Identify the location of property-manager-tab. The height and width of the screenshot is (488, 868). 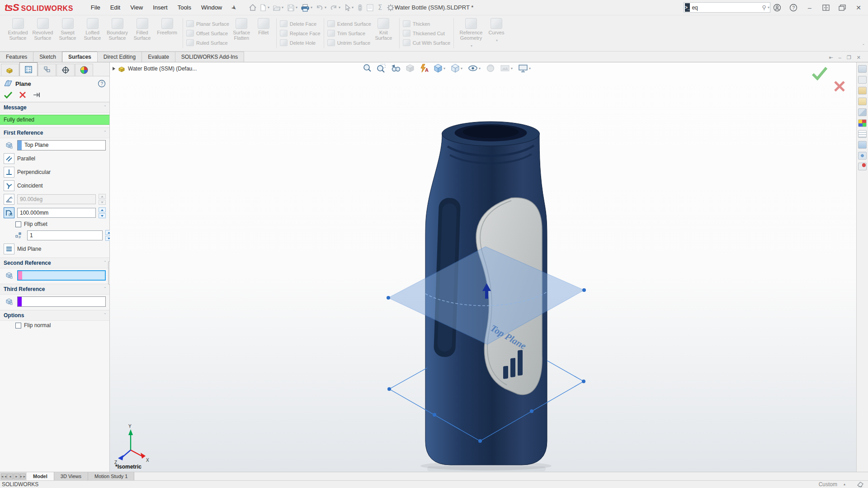
(28, 69).